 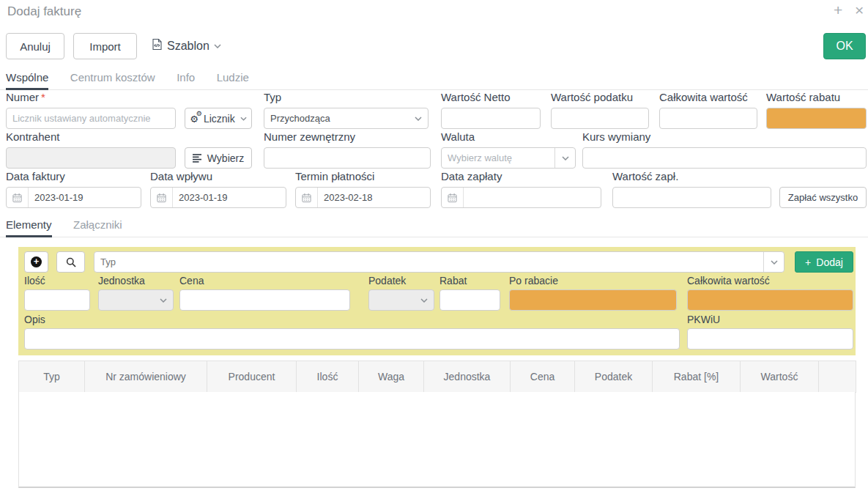 What do you see at coordinates (431, 262) in the screenshot?
I see `typ-combobox-input` at bounding box center [431, 262].